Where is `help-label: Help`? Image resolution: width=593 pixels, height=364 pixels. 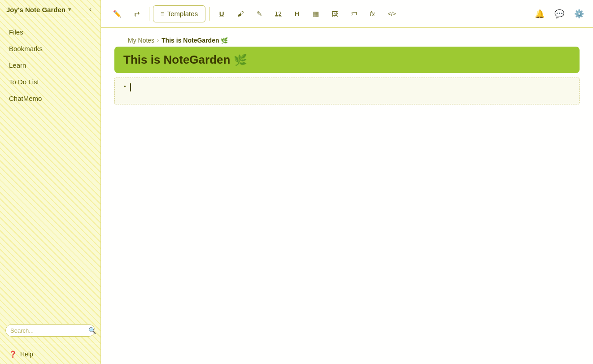 help-label: Help is located at coordinates (27, 354).